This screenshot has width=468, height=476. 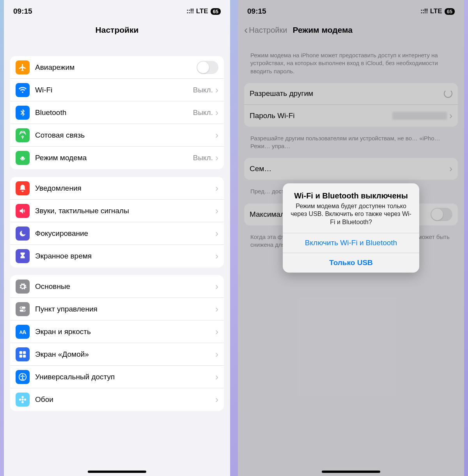 What do you see at coordinates (117, 343) in the screenshot?
I see `settings-section-2: Основные›Пункт управления›AAЭкран и ярко…` at bounding box center [117, 343].